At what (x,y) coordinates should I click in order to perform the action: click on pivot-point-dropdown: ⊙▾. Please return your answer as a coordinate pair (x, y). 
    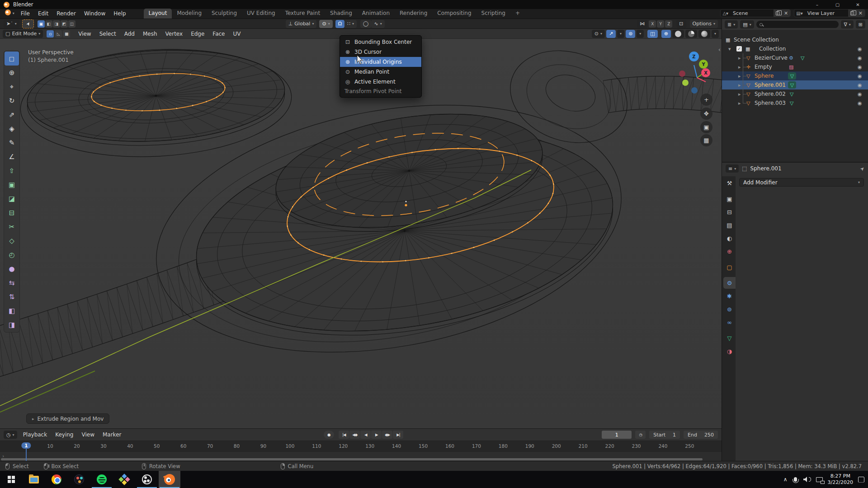
    Looking at the image, I should click on (326, 24).